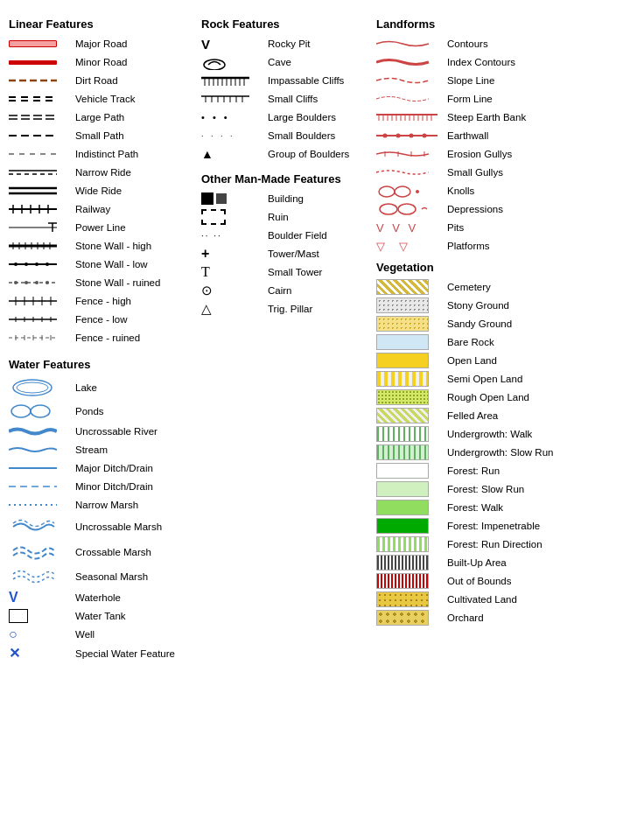  I want to click on contours-label: Contours, so click(534, 44).